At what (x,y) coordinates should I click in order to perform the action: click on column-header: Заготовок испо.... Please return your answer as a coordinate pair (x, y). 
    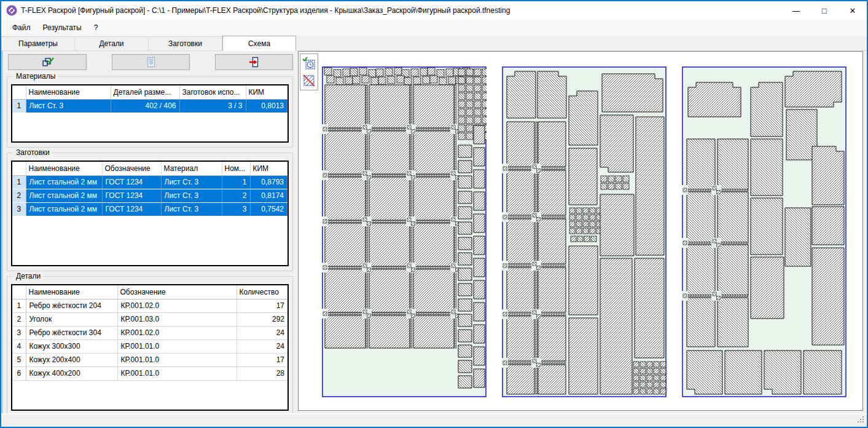
    Looking at the image, I should click on (213, 92).